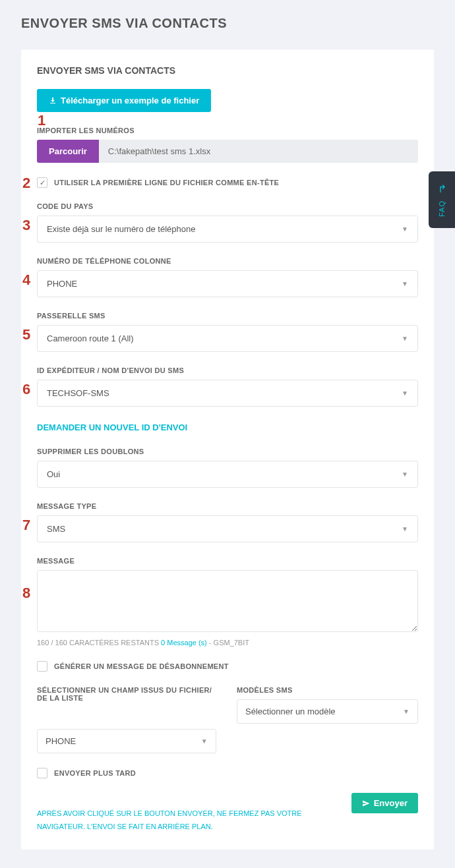 This screenshot has height=868, width=455. Describe the element at coordinates (366, 803) in the screenshot. I see `paper-plane-icon` at that location.